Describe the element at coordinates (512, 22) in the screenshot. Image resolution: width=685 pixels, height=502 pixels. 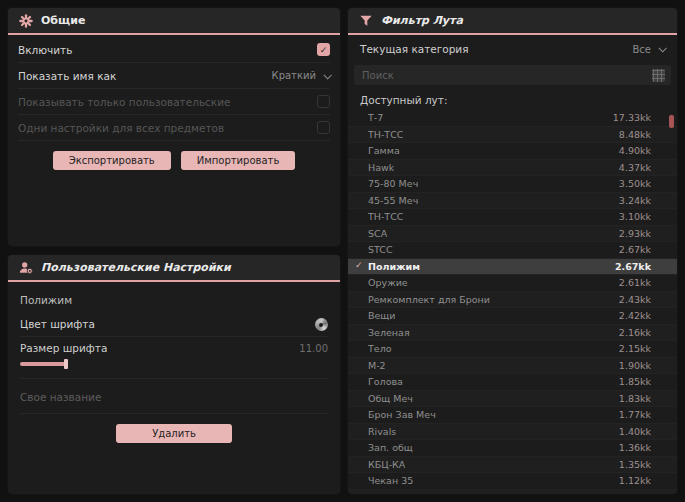
I see `loot-filter-header: Фильтр Лута` at that location.